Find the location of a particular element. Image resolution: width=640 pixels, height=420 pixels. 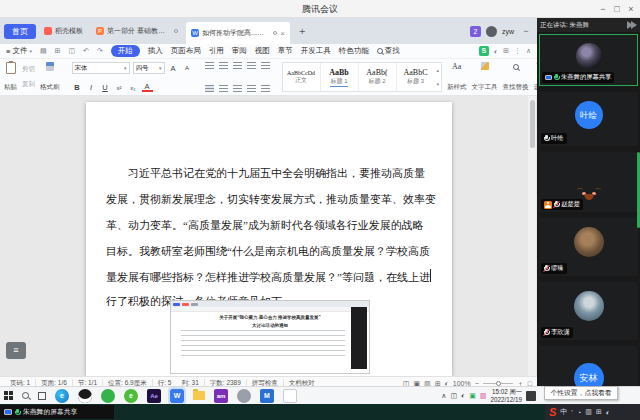

line-spacing-icon is located at coordinates (266, 88).